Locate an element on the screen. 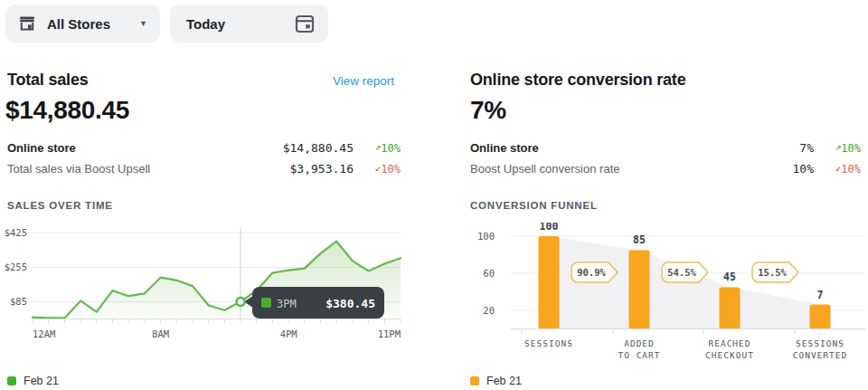  conversion-rate-value: 7% is located at coordinates (488, 110).